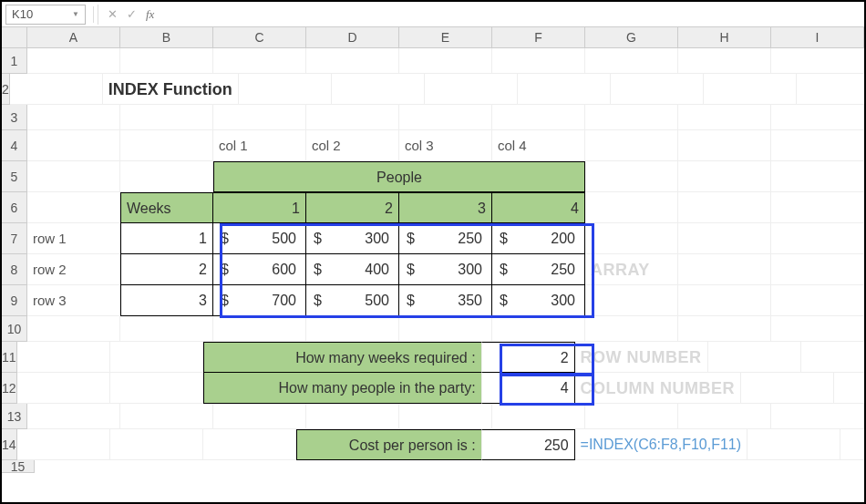 The image size is (866, 504). What do you see at coordinates (539, 329) in the screenshot?
I see `cell-F10` at bounding box center [539, 329].